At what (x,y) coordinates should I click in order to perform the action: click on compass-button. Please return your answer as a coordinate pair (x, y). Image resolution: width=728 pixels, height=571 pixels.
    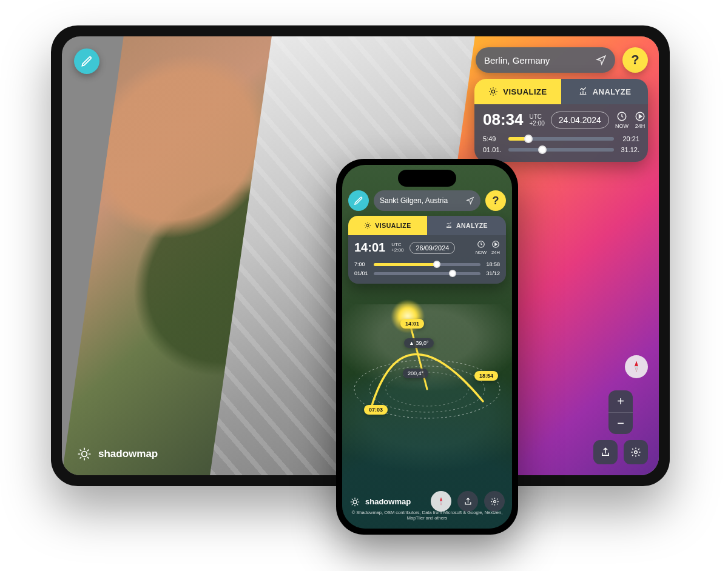
    Looking at the image, I should click on (636, 367).